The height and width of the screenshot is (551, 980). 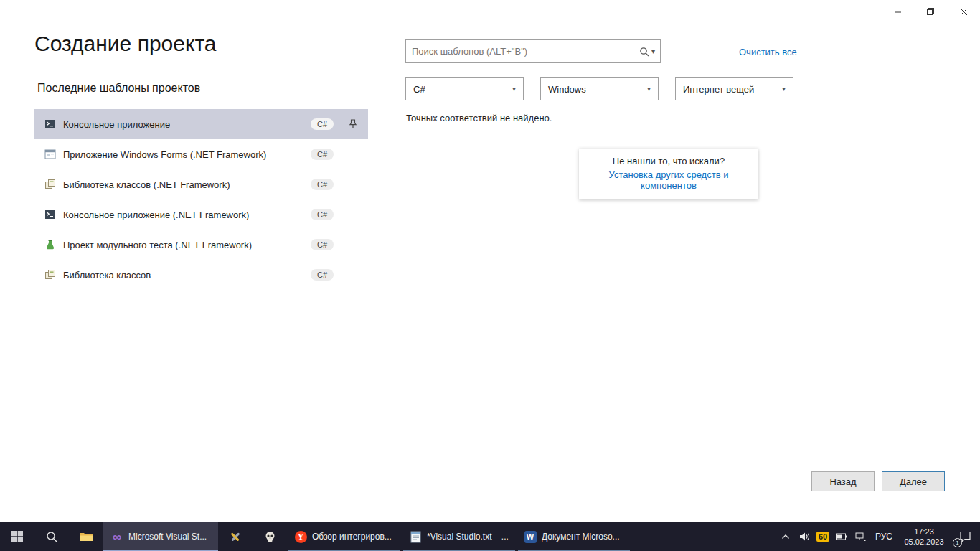 What do you see at coordinates (957, 542) in the screenshot?
I see `notification-badge: 1` at bounding box center [957, 542].